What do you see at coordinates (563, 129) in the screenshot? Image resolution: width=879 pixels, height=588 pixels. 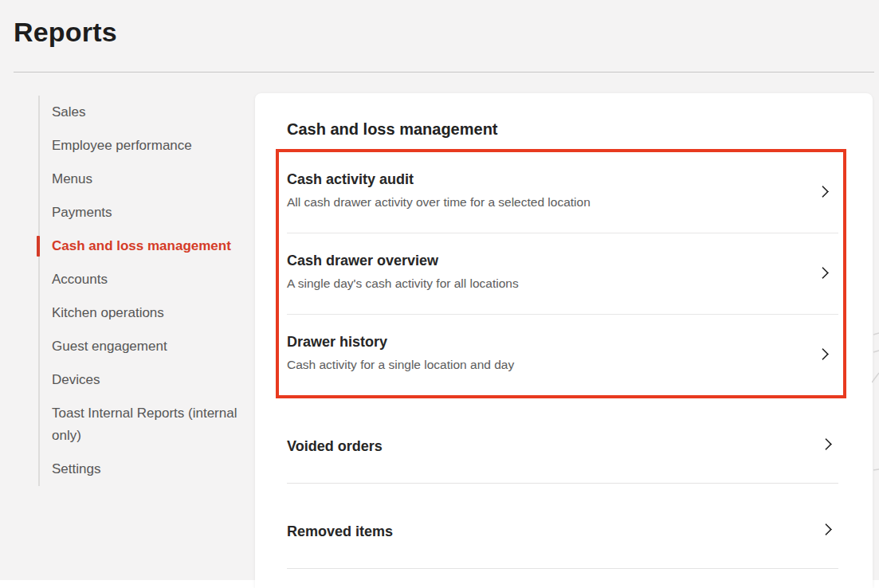 I see `section-title: Cash and loss management` at bounding box center [563, 129].